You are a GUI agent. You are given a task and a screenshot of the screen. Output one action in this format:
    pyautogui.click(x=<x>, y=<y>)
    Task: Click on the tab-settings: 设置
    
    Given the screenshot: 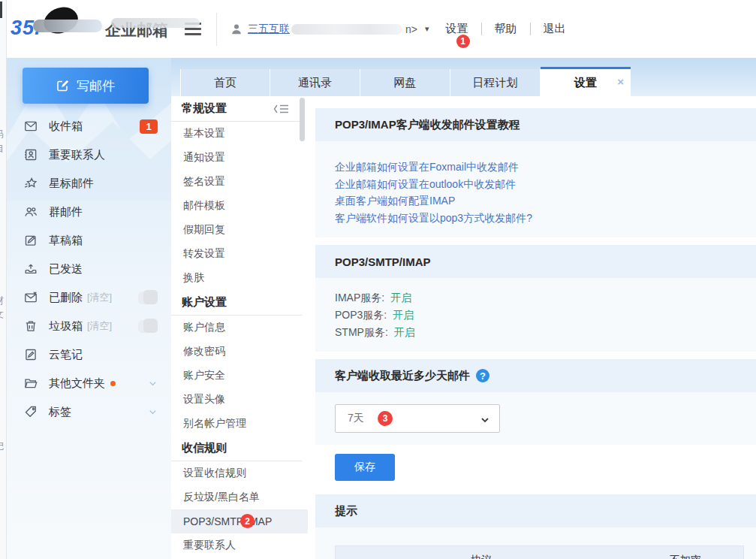 What is the action you would take?
    pyautogui.click(x=586, y=81)
    